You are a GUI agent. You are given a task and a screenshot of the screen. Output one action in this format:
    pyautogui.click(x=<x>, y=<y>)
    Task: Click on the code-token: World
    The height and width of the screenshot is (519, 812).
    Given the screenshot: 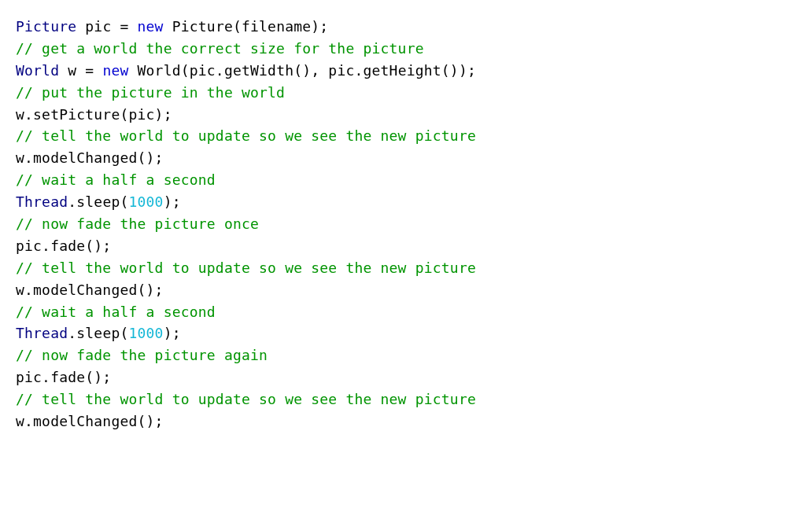 What is the action you would take?
    pyautogui.click(x=38, y=71)
    